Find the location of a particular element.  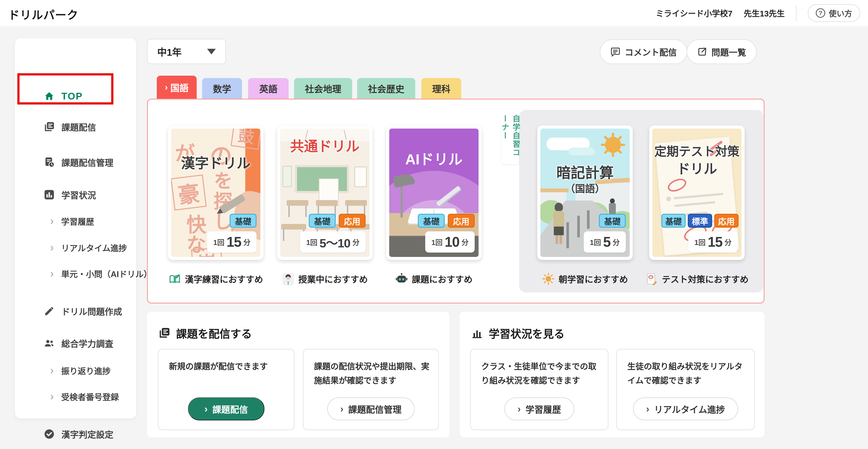

bar-chart-icon is located at coordinates (49, 195).